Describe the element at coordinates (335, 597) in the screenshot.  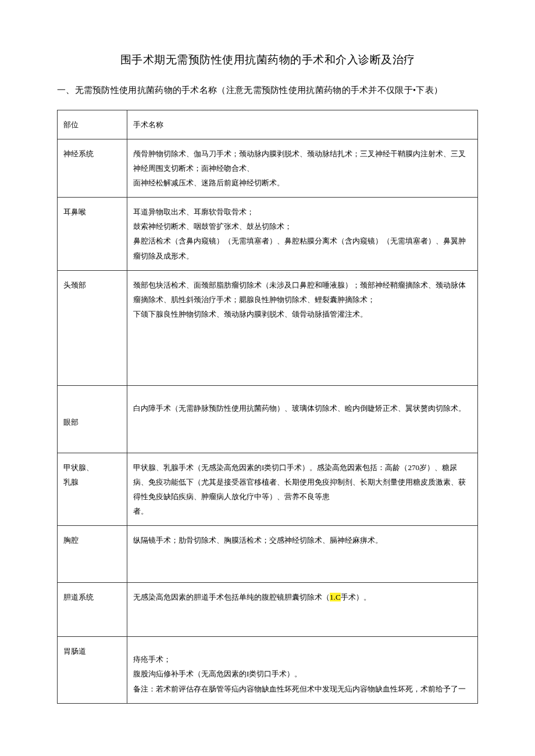
I see `highlighted-text: 1.C` at that location.